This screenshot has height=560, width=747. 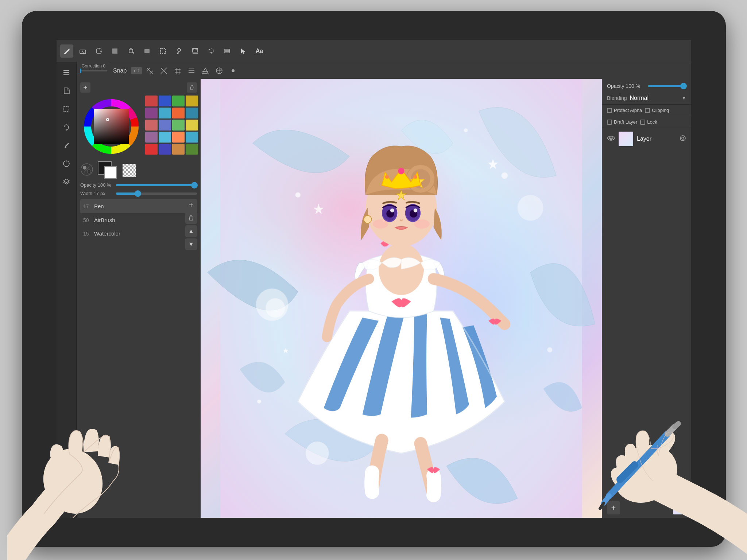 What do you see at coordinates (136, 71) in the screenshot?
I see `snap-off-button: off` at bounding box center [136, 71].